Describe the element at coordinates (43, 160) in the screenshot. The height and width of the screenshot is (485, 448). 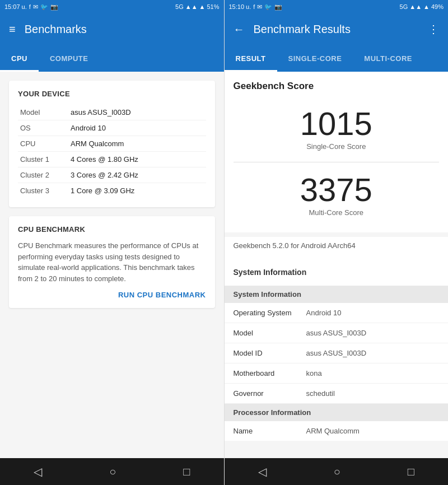
I see `device-info-key: Cluster 1` at that location.